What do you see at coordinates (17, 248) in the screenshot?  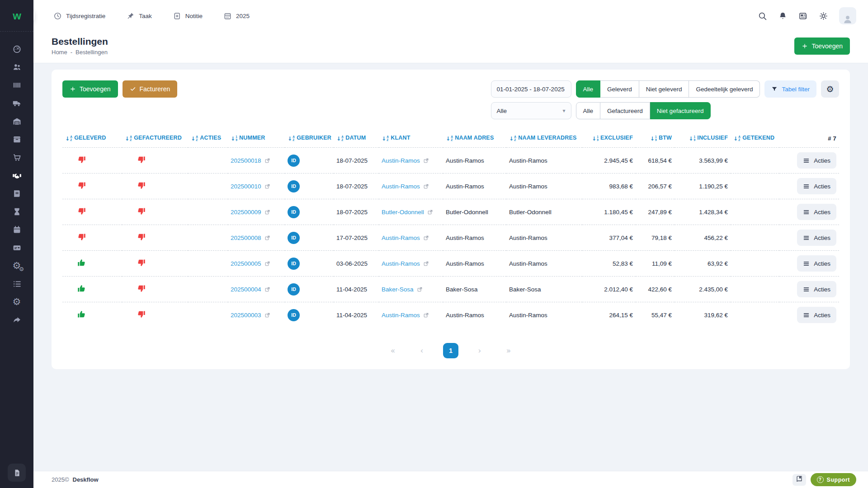 I see `sidebar-item-cards` at bounding box center [17, 248].